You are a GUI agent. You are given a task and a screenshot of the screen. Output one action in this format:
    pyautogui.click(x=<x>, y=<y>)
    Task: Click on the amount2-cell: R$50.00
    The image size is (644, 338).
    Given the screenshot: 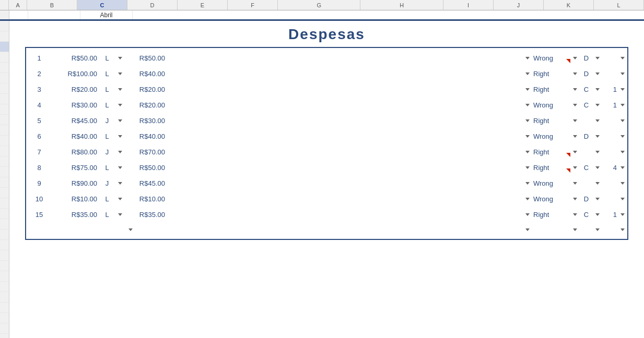 What is the action you would take?
    pyautogui.click(x=146, y=58)
    